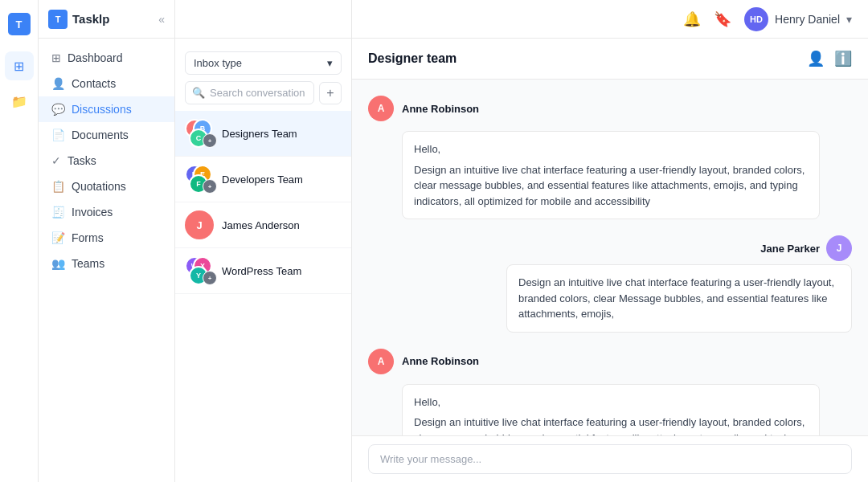 The image size is (868, 482). Describe the element at coordinates (199, 179) in the screenshot. I see `avatar-group: D E F +` at that location.